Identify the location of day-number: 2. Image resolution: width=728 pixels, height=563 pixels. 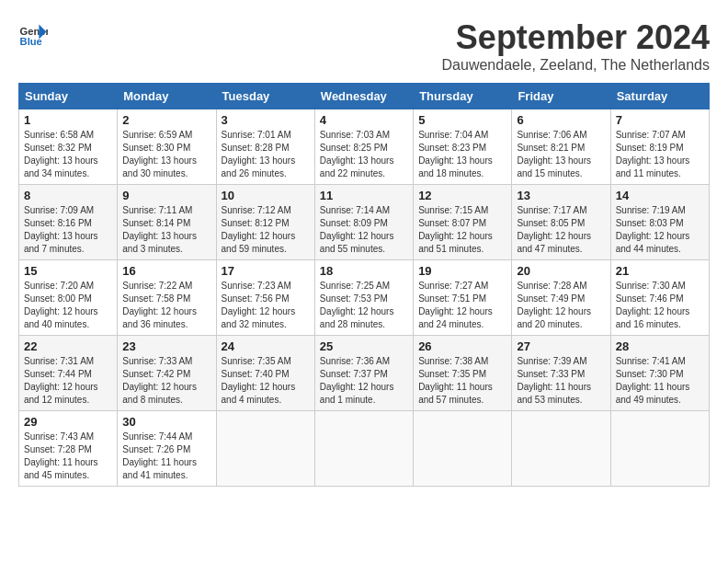
(166, 120).